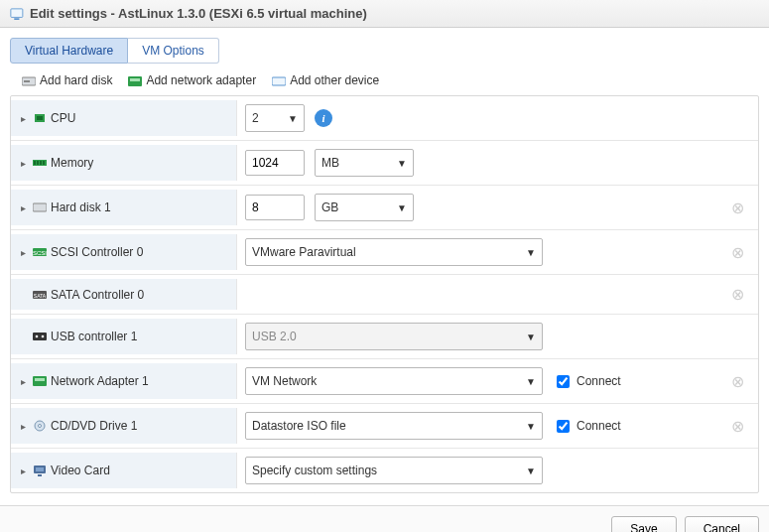  I want to click on remove-hard-disk-button: ⊗, so click(737, 208).